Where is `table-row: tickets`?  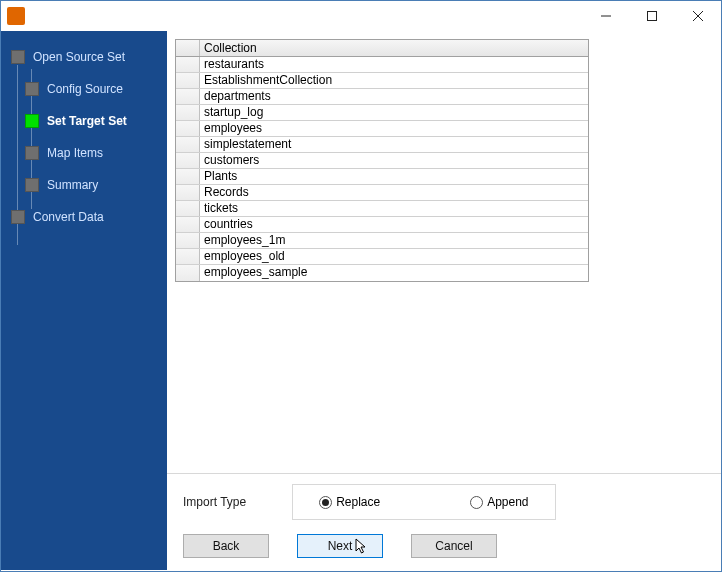 table-row: tickets is located at coordinates (382, 209).